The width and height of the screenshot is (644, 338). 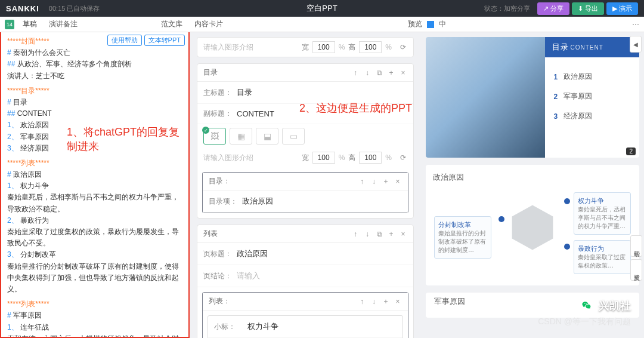 I want to click on app-logo: SANKKI, so click(x=23, y=8).